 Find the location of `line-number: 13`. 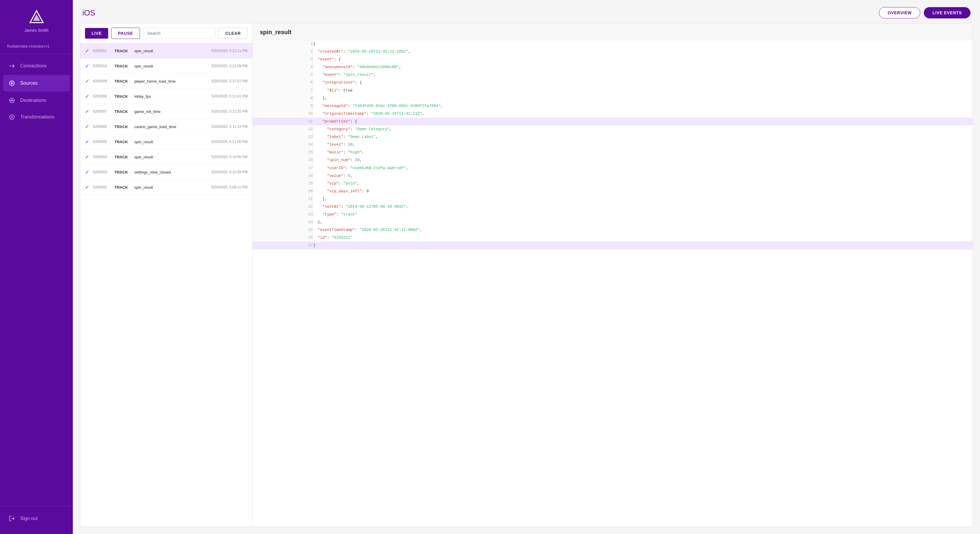

line-number: 13 is located at coordinates (283, 137).